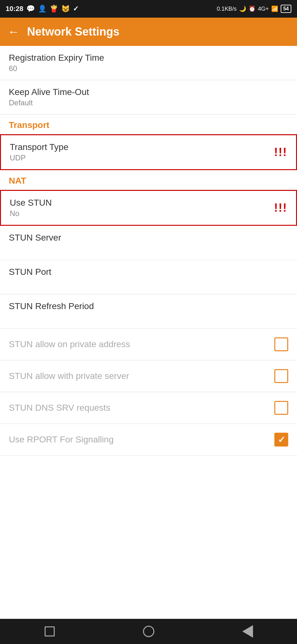 The width and height of the screenshot is (297, 644). What do you see at coordinates (148, 440) in the screenshot?
I see `use-rport-row: Use RPORT For Signalling ✓` at bounding box center [148, 440].